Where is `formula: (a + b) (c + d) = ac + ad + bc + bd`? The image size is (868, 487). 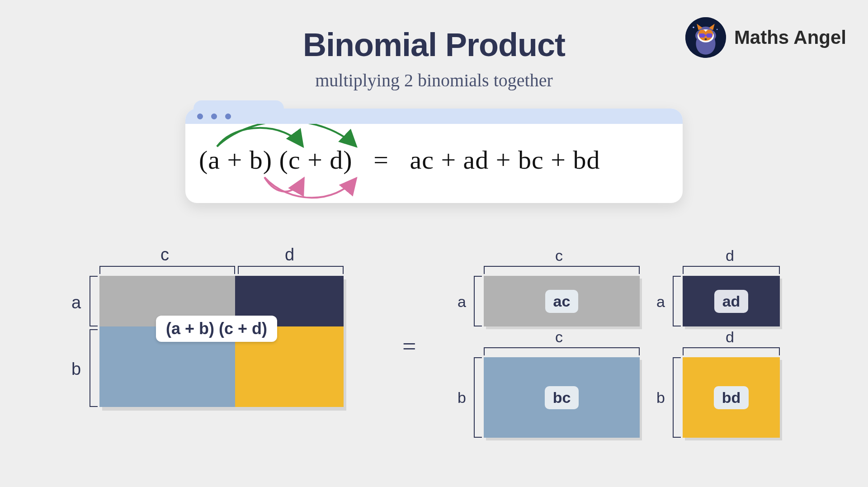
formula: (a + b) (c + d) = ac + ad + bc + bd is located at coordinates (400, 160).